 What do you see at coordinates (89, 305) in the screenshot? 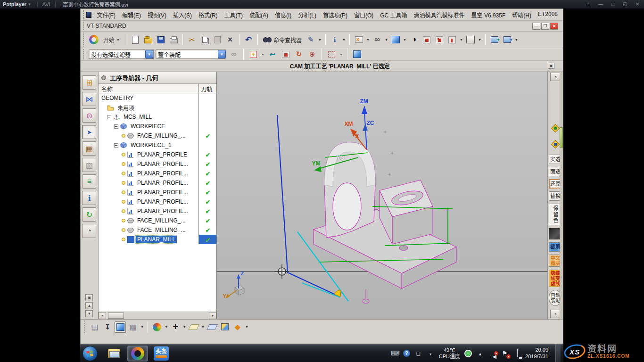
I see `scroll-up-icon` at bounding box center [89, 305].